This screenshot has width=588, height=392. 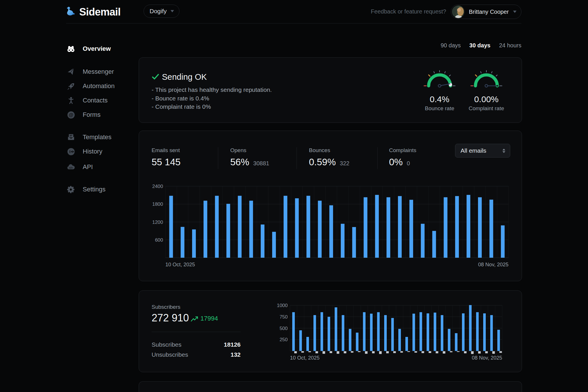 I want to click on sidebar-item-templates: Templates, so click(x=89, y=137).